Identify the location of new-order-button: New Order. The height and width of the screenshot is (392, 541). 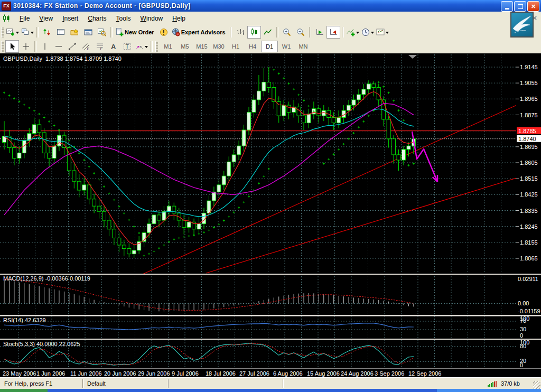
(135, 32).